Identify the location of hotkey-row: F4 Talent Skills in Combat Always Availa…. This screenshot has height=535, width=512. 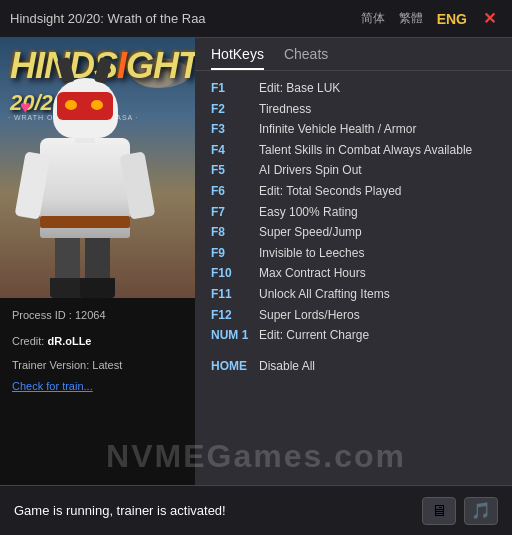
(354, 150).